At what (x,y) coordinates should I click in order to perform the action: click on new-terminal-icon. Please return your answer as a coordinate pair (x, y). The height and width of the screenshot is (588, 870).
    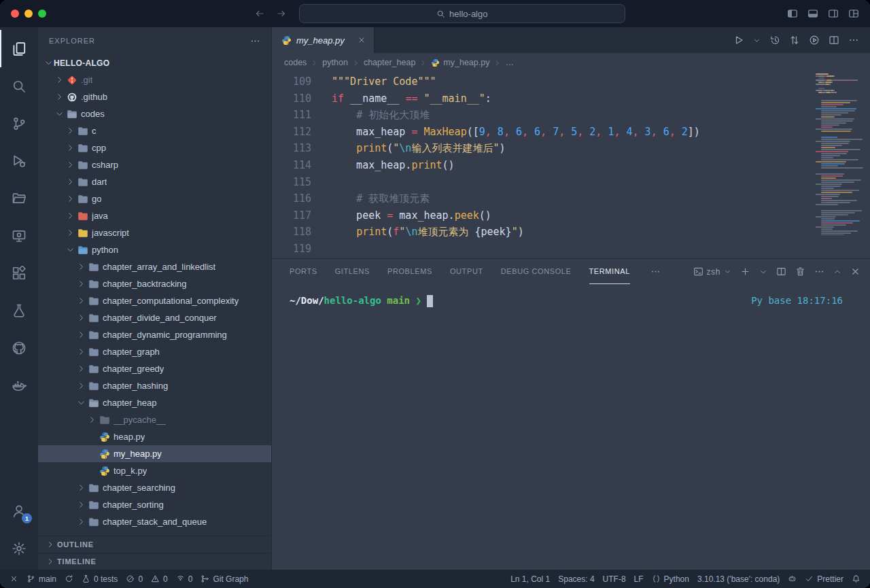
    Looking at the image, I should click on (745, 272).